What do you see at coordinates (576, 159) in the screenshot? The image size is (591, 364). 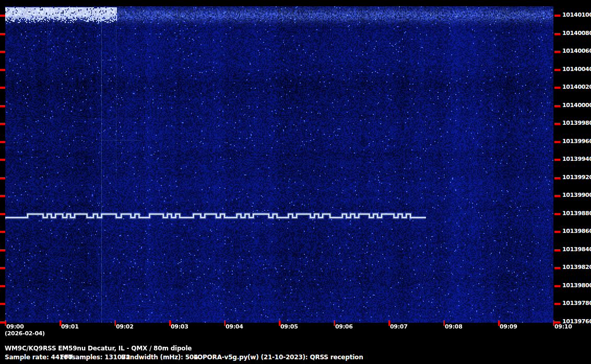 I see `freq-label: 10139940` at bounding box center [576, 159].